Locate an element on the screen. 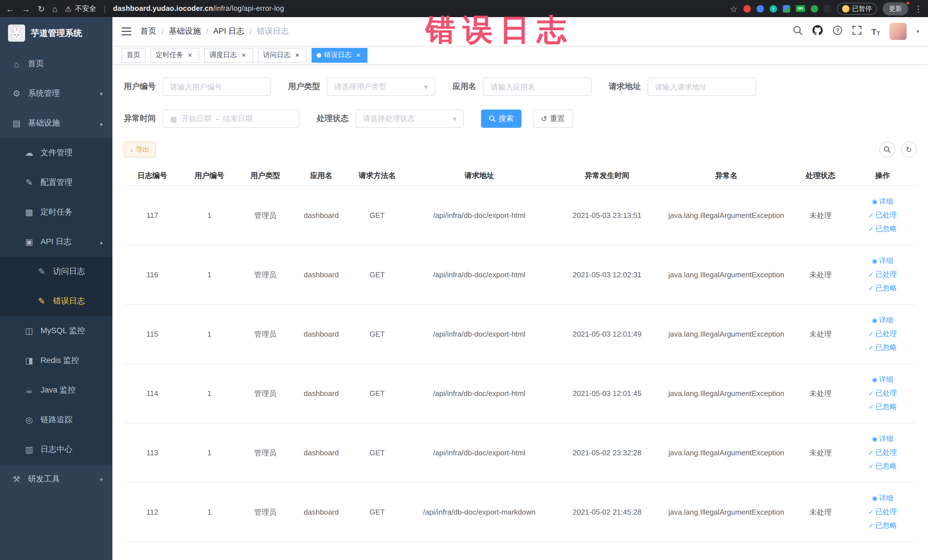 The image size is (928, 560). user-avatar is located at coordinates (899, 32).